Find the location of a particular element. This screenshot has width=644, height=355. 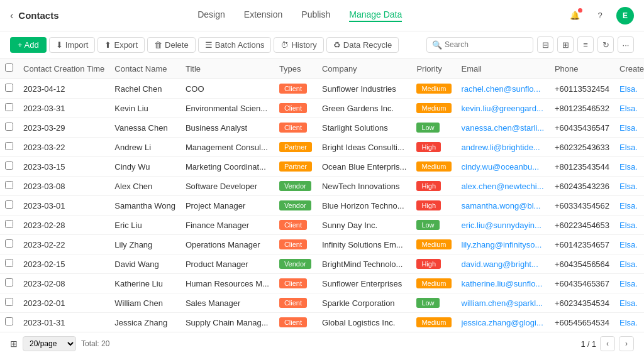

table-row: 2023-02-22 Lily Zhang Operations Manager… is located at coordinates (322, 245).